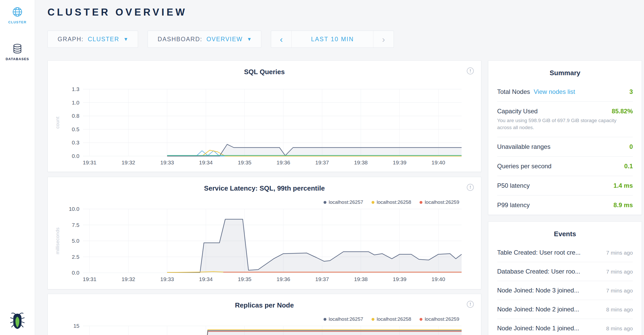 The image size is (644, 335). Describe the element at coordinates (565, 310) in the screenshot. I see `event-row: Node Joined: Node 2 joined... 8 mins ago` at that location.